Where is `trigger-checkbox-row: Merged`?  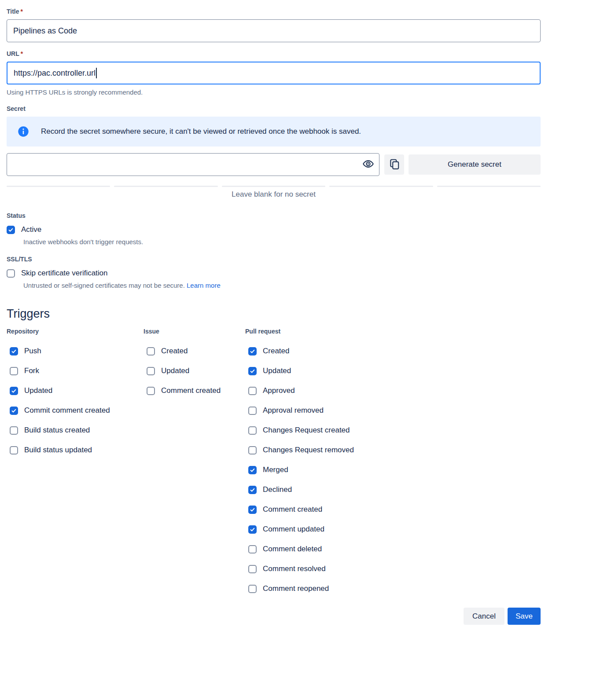
trigger-checkbox-row: Merged is located at coordinates (301, 470).